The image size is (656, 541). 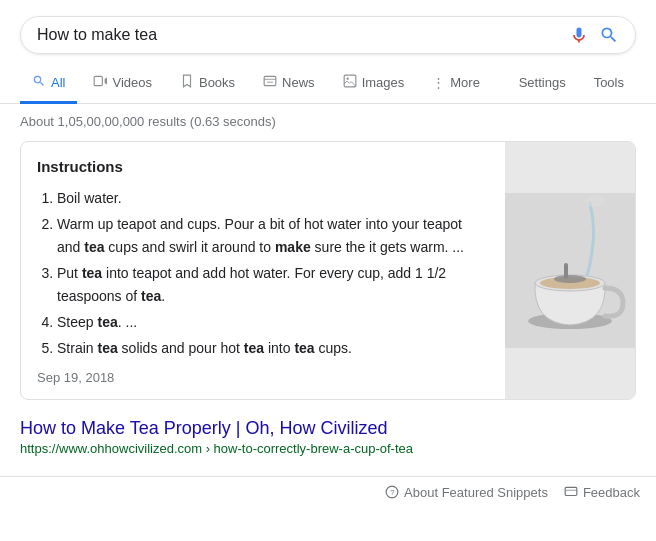 I want to click on videos-icon, so click(x=100, y=82).